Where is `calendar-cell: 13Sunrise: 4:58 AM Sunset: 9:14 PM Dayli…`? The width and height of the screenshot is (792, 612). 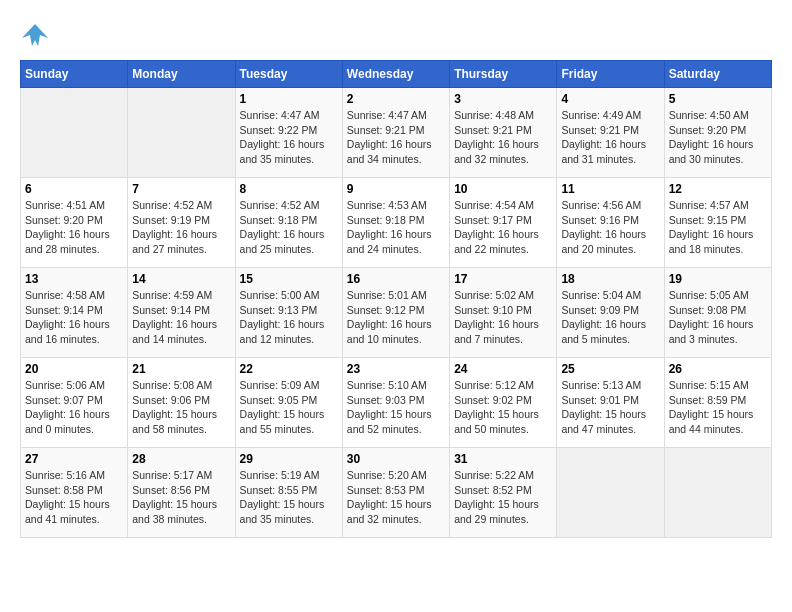 calendar-cell: 13Sunrise: 4:58 AM Sunset: 9:14 PM Dayli… is located at coordinates (74, 313).